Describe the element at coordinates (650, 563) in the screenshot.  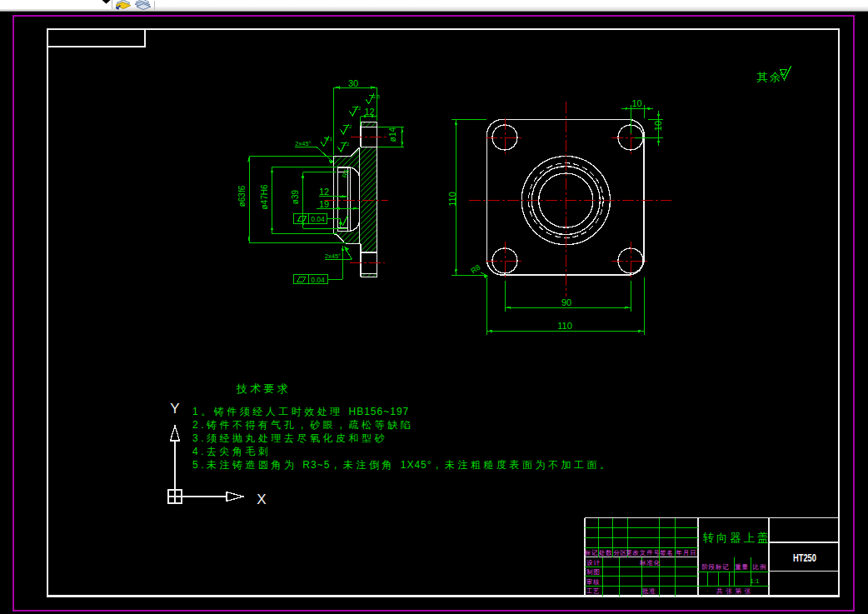
I see `svg-text: 标准化` at that location.